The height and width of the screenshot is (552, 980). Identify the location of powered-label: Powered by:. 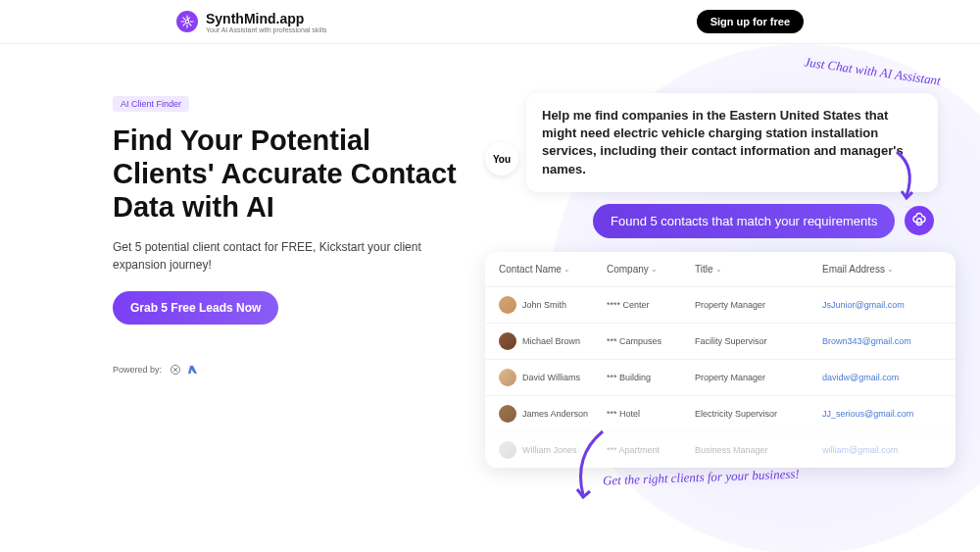
(137, 370).